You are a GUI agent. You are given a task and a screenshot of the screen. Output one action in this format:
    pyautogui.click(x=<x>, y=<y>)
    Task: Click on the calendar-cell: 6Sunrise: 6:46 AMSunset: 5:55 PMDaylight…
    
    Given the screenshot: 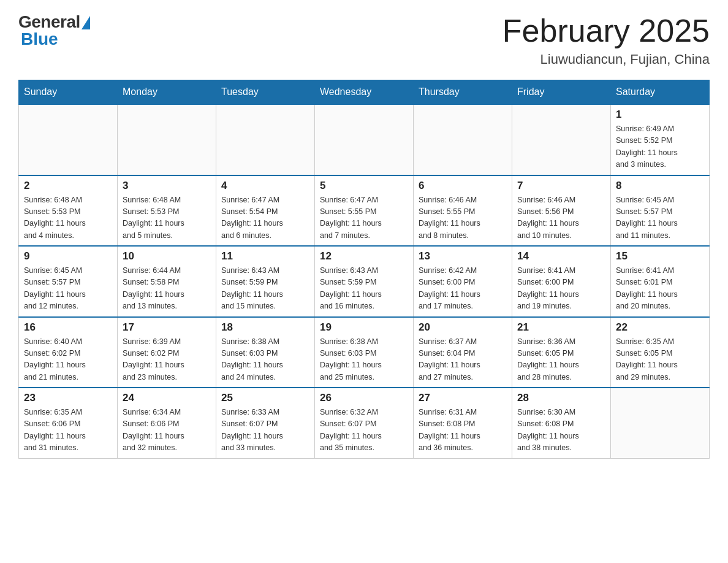 What is the action you would take?
    pyautogui.click(x=463, y=211)
    